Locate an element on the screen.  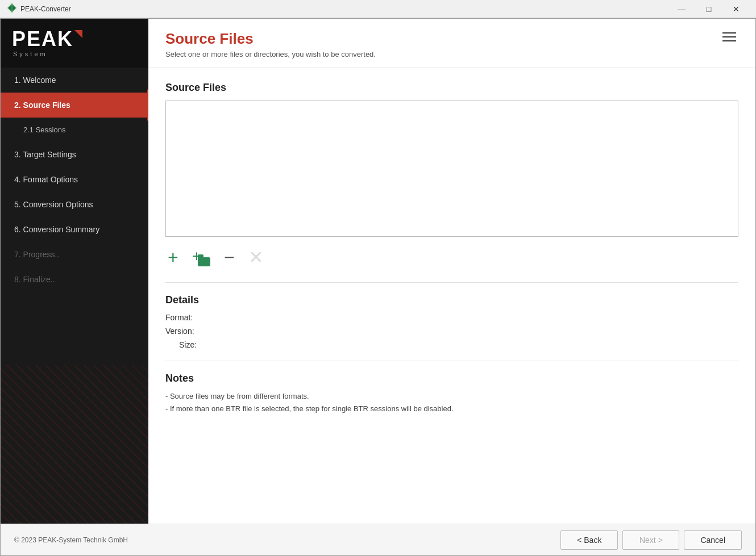
notes-line-2: - If more than one BTR file is selected,… is located at coordinates (452, 409).